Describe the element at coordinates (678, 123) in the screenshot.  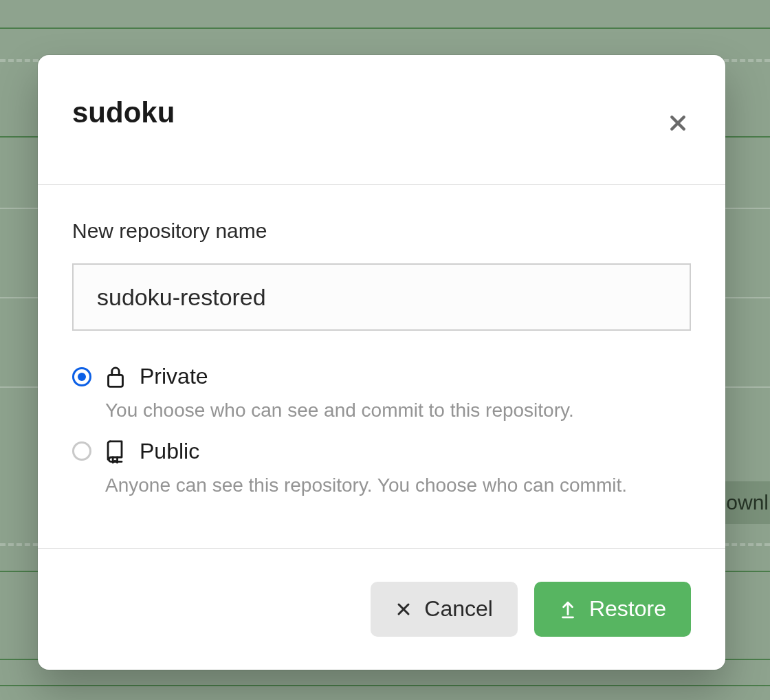
I see `close-icon` at that location.